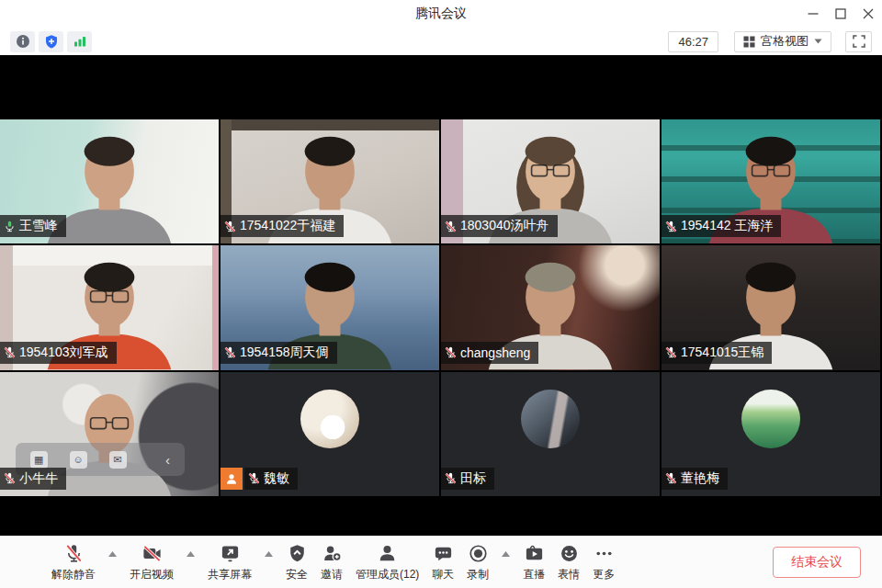 This screenshot has height=588, width=882. What do you see at coordinates (59, 353) in the screenshot?
I see `participant-label: 1954103刘军成` at bounding box center [59, 353].